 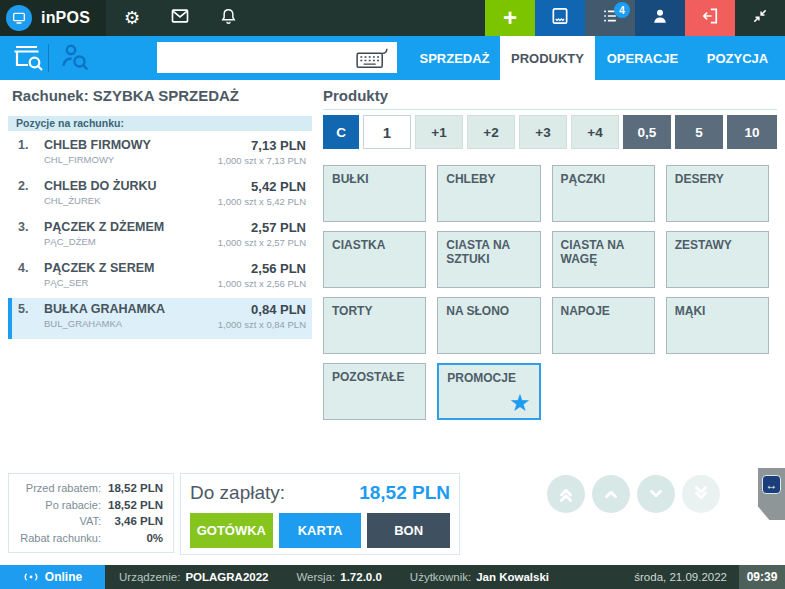 I want to click on item-code: PĄC_DŻEM, so click(x=131, y=242).